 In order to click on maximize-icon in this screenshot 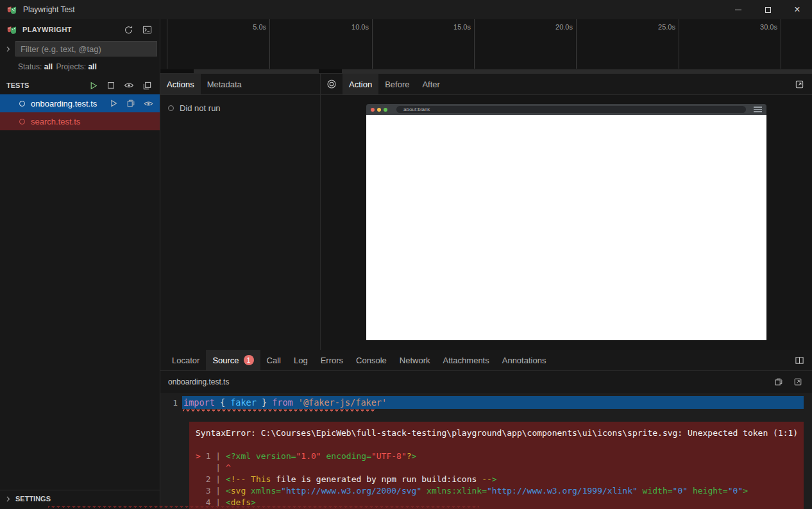, I will do `click(768, 10)`.